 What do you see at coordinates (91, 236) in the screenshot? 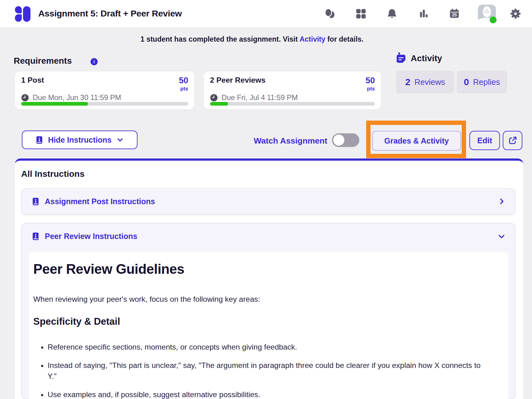
I see `section-label: Peer Review Instructions` at bounding box center [91, 236].